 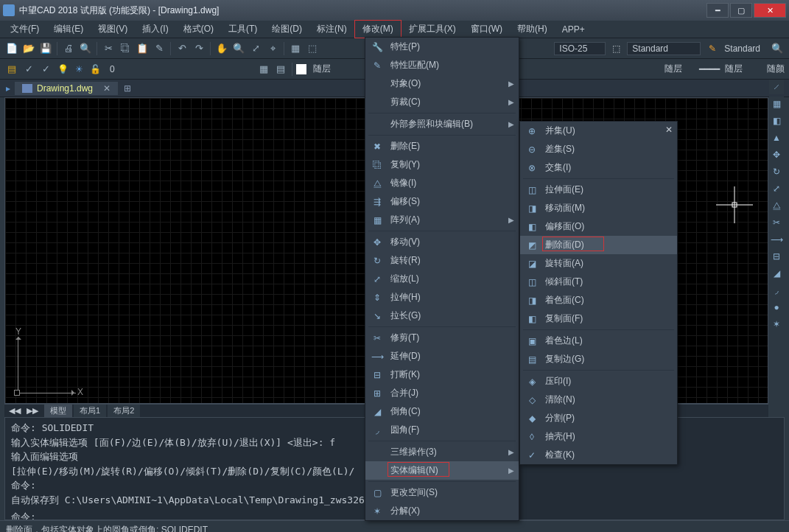 I want to click on zoom-win-icon: ⌖, so click(x=273, y=49).